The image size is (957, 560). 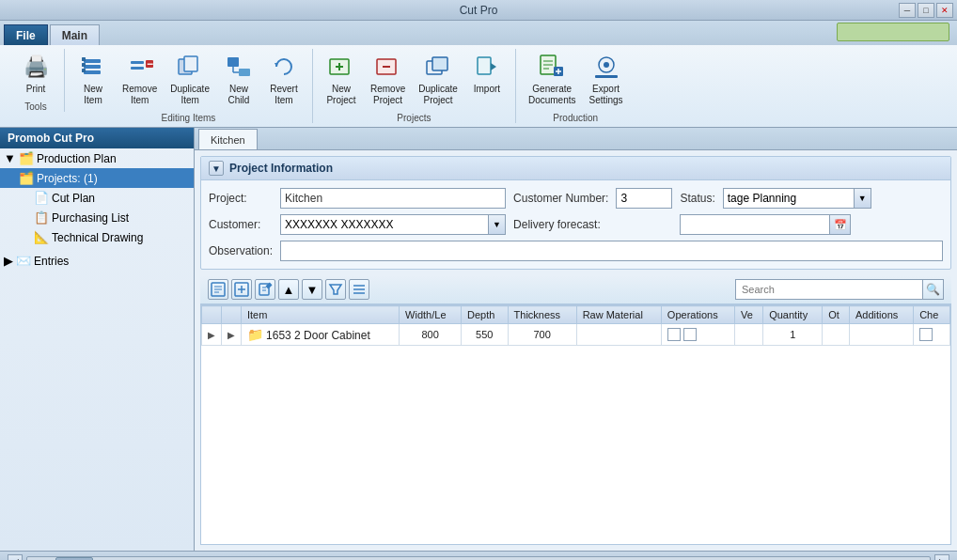 What do you see at coordinates (190, 79) in the screenshot?
I see `duplicate-item-button: Duplicate Item` at bounding box center [190, 79].